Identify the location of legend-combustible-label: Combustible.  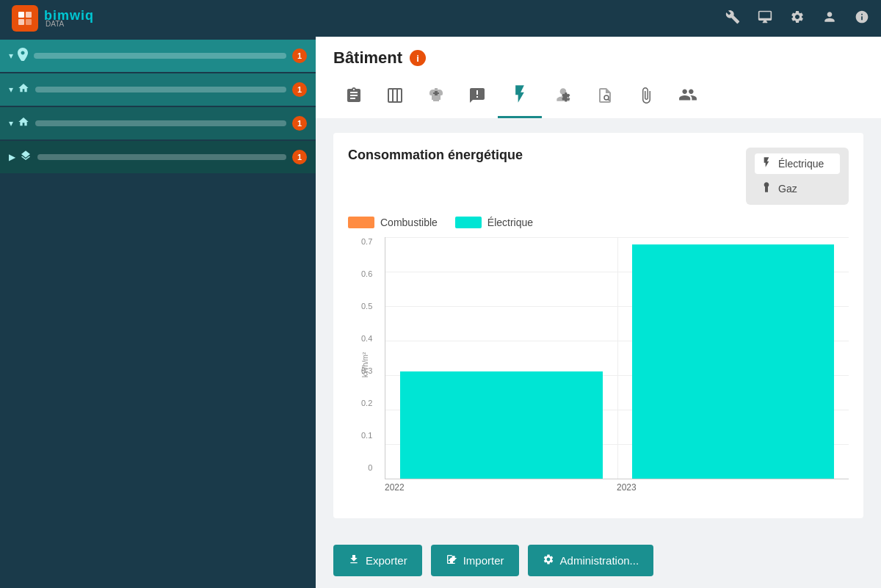
(409, 222).